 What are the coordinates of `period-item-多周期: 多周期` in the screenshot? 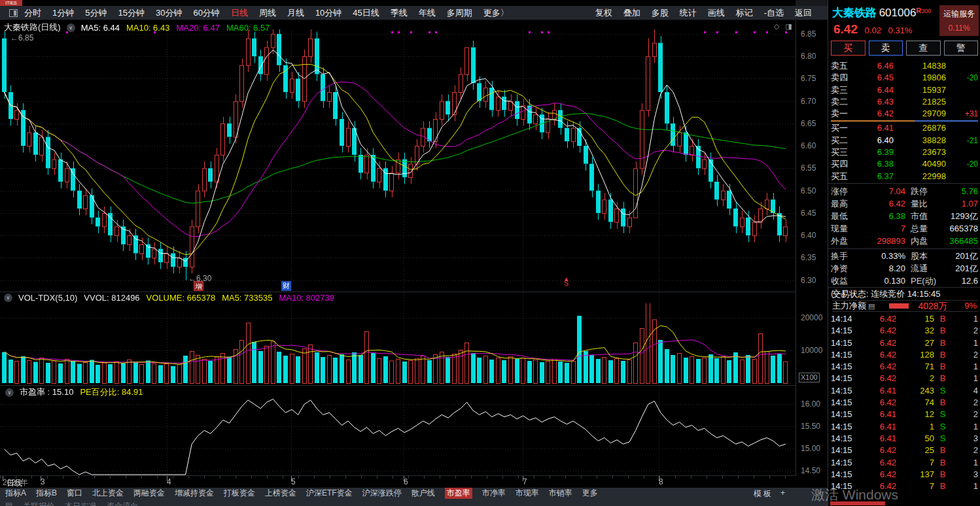 It's located at (459, 13).